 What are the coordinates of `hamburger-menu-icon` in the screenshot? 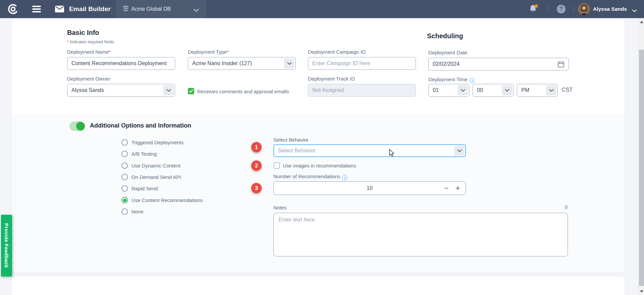 It's located at (37, 9).